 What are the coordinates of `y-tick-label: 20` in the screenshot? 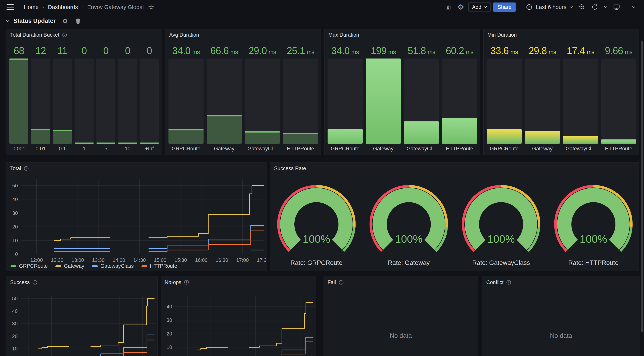 It's located at (169, 334).